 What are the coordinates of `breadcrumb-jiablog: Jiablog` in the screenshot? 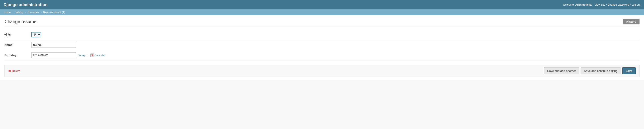 It's located at (19, 12).